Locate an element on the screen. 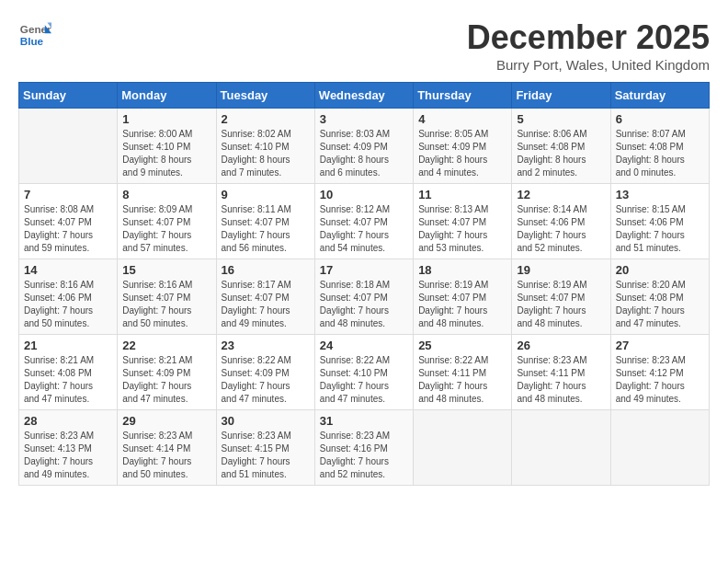 Image resolution: width=728 pixels, height=563 pixels. day-info: Sunrise: 8:23 AMSunset: 4:11 PMDaylight:… is located at coordinates (561, 380).